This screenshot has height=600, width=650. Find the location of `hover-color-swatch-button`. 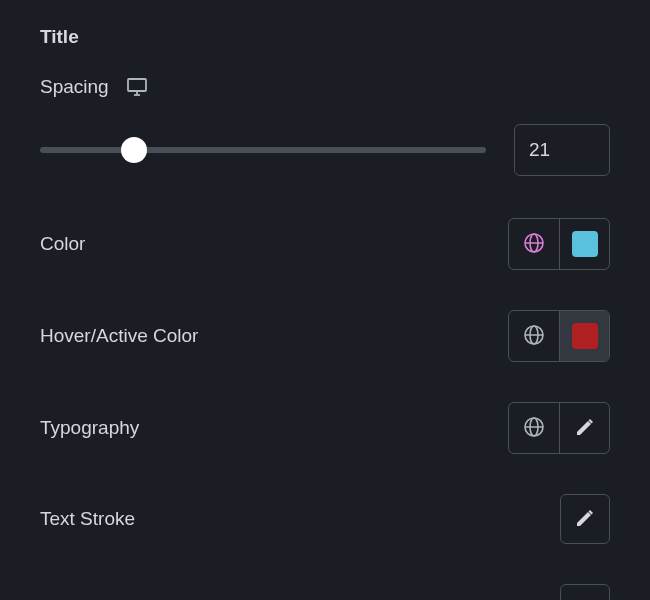

hover-color-swatch-button is located at coordinates (584, 336).